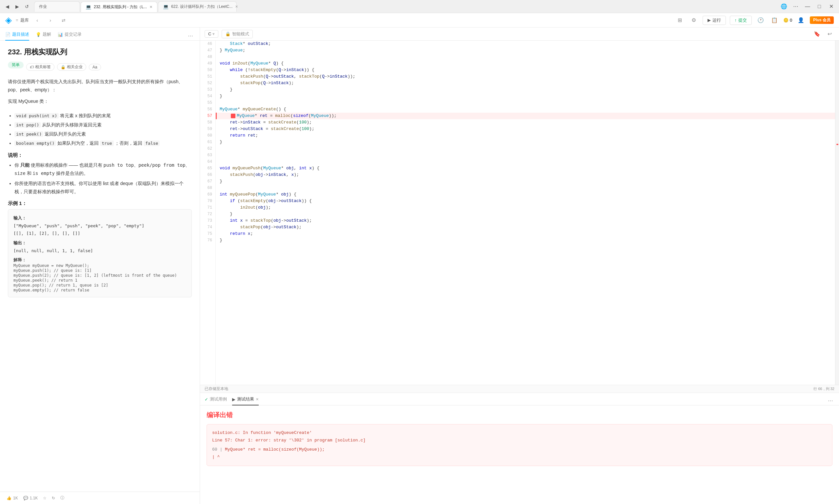 Image resolution: width=839 pixels, height=504 pixels. I want to click on notes-title: 说明：, so click(100, 156).